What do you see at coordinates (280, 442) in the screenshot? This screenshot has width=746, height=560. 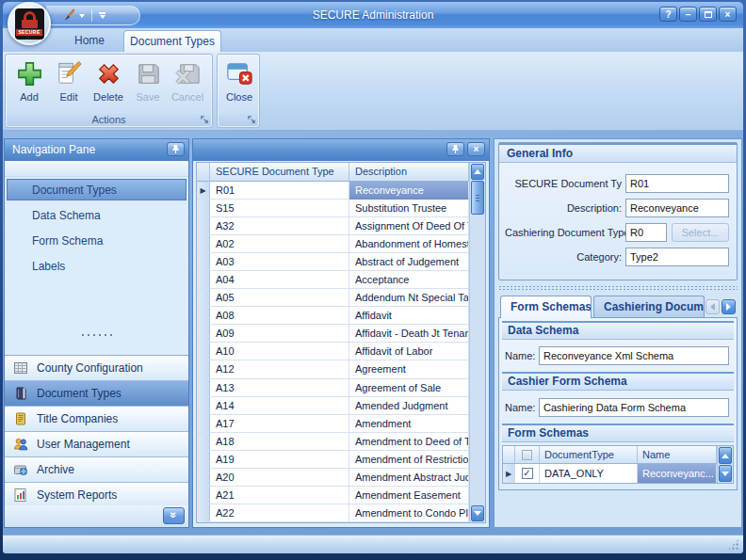 I see `doc-type-cell: A18` at bounding box center [280, 442].